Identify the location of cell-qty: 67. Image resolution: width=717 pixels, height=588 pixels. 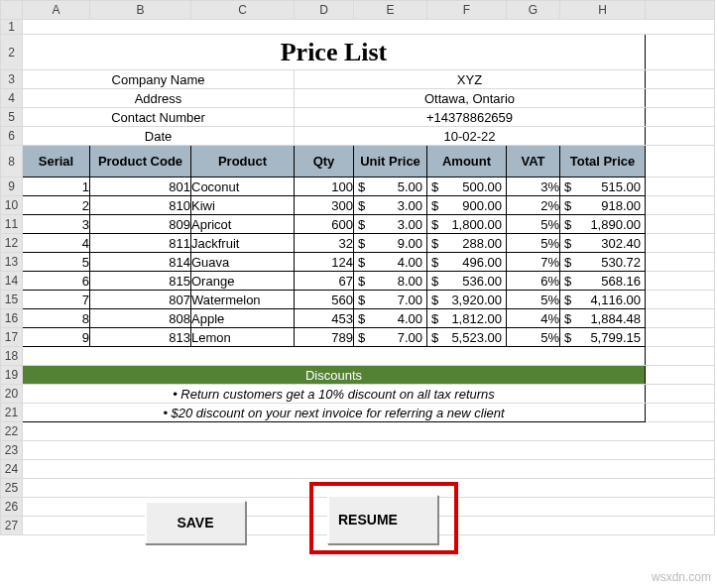
(324, 282).